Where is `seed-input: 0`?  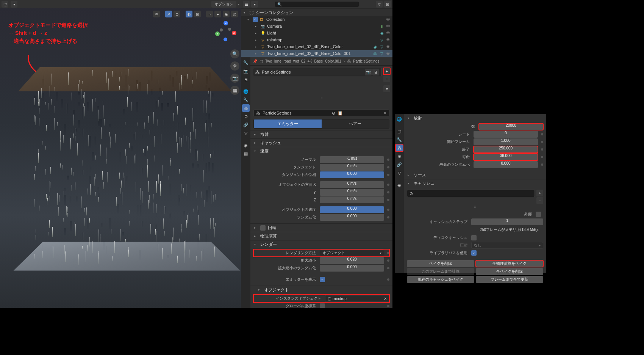
seed-input: 0 is located at coordinates (506, 134).